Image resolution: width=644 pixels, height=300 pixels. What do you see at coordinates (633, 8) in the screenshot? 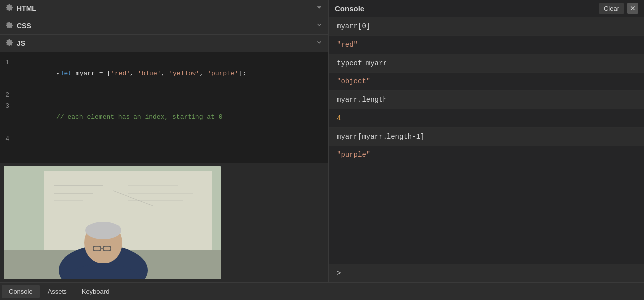
I see `close-icon: ✕` at bounding box center [633, 8].